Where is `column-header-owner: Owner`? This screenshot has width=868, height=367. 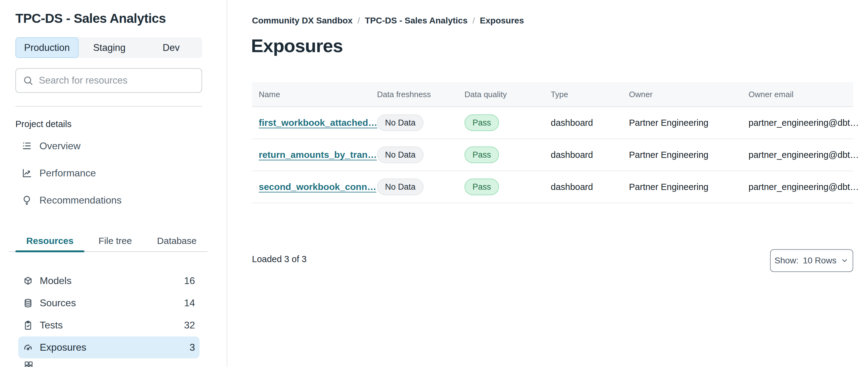
column-header-owner: Owner is located at coordinates (689, 94).